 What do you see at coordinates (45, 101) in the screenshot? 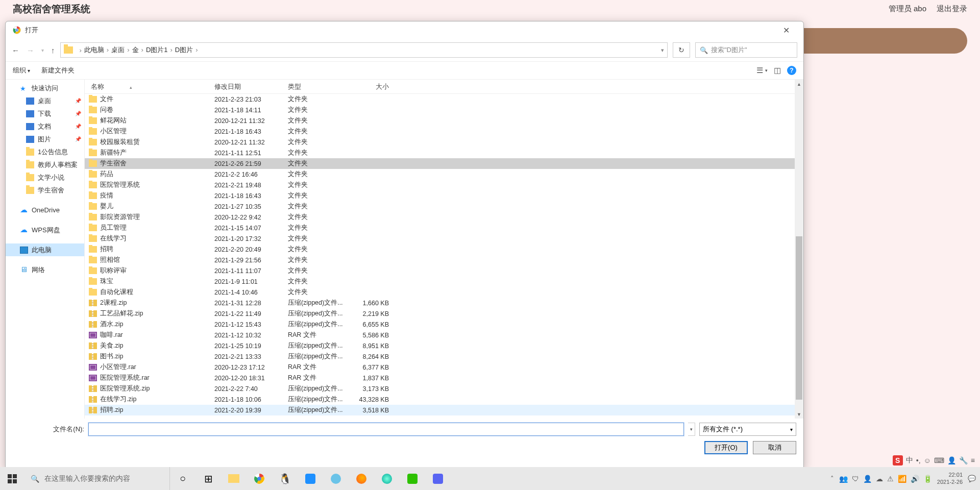
I see `tree-item: 桌面📌` at bounding box center [45, 101].